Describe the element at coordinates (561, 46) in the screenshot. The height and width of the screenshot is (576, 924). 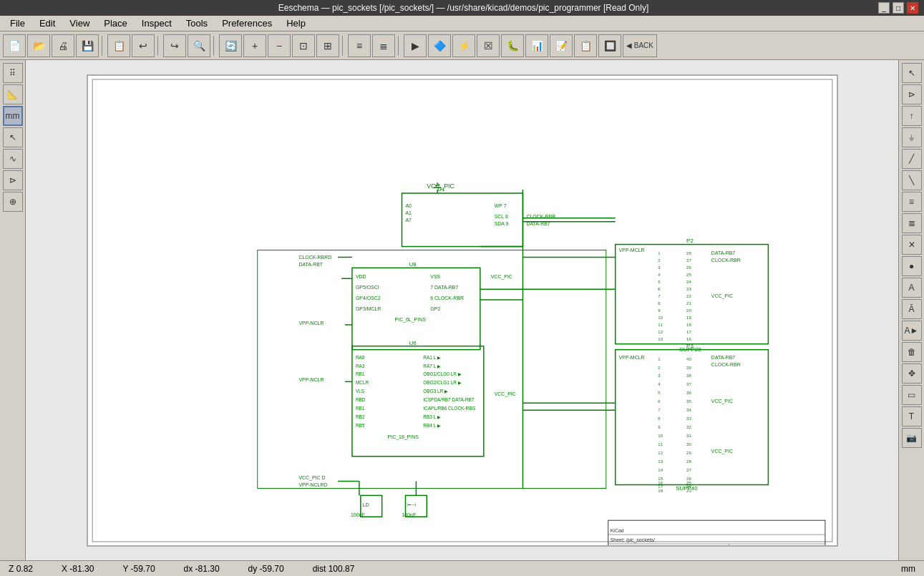
I see `toolbar-button-21: 📝` at that location.